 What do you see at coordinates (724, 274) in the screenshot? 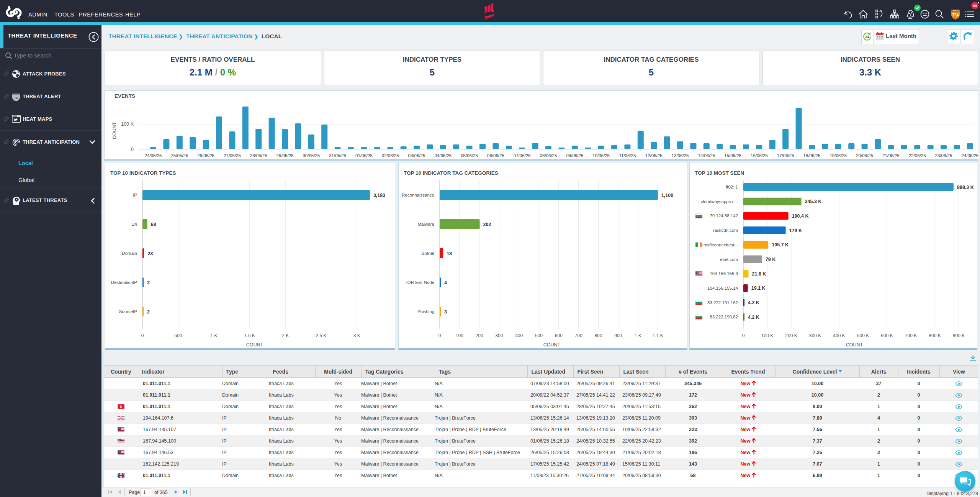
I see `svg-text: 104.156.155.9` at bounding box center [724, 274].